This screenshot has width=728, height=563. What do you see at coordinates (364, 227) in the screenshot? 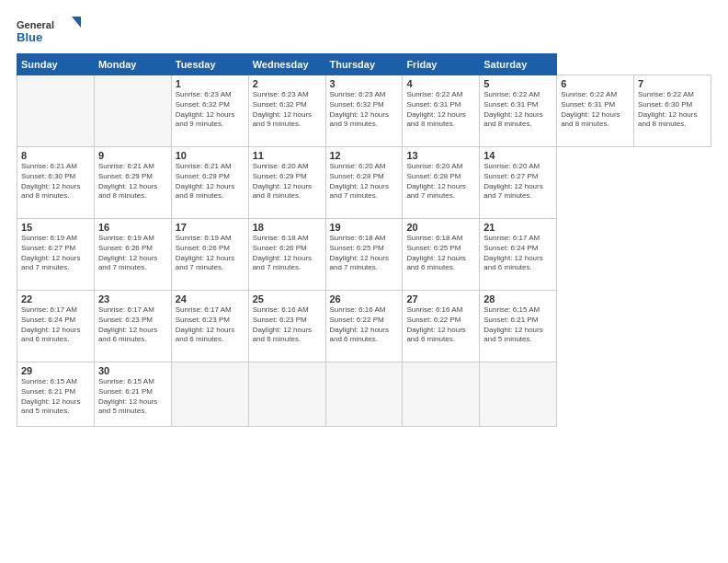
I see `day-number: 19` at bounding box center [364, 227].